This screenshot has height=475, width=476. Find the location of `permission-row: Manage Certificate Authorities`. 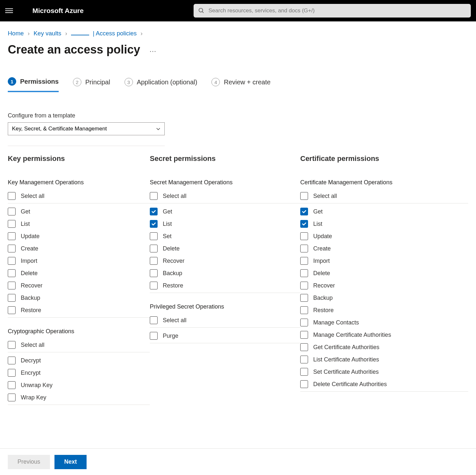

permission-row: Manage Certificate Authorities is located at coordinates (384, 335).